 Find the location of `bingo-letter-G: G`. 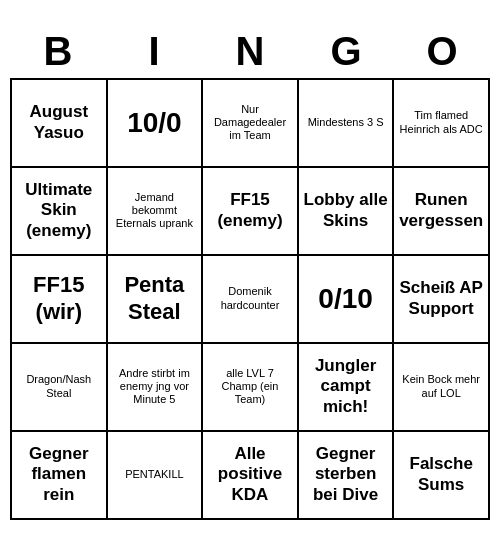

bingo-letter-G: G is located at coordinates (346, 52).